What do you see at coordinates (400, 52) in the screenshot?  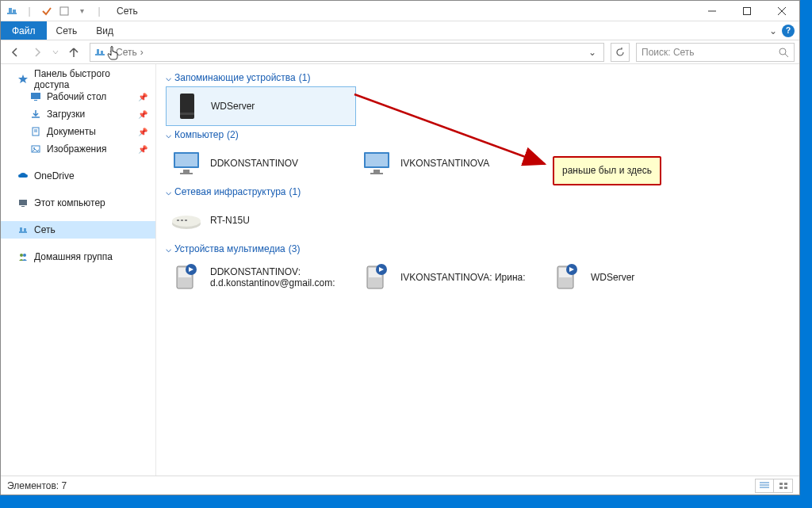 I see `navigation-bar: › Сеть › ⌄ Поиск: Сеть` at bounding box center [400, 52].